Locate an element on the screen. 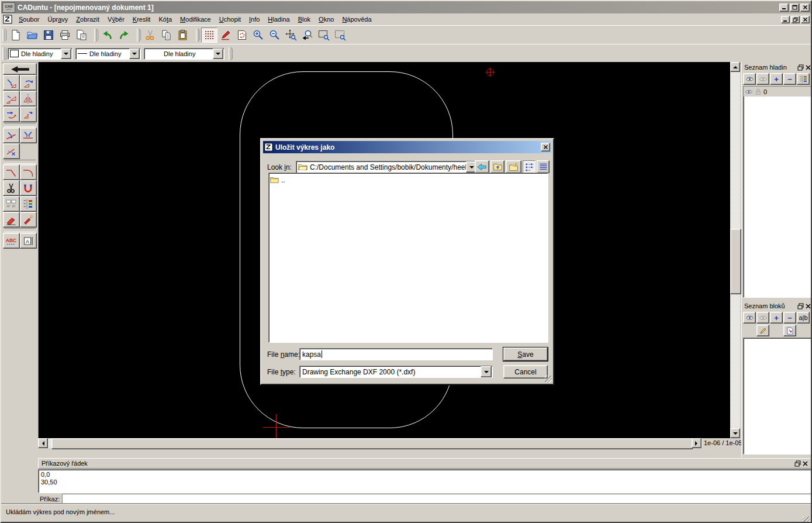 This screenshot has width=812, height=523. horizontal-scrollbar is located at coordinates (369, 443).